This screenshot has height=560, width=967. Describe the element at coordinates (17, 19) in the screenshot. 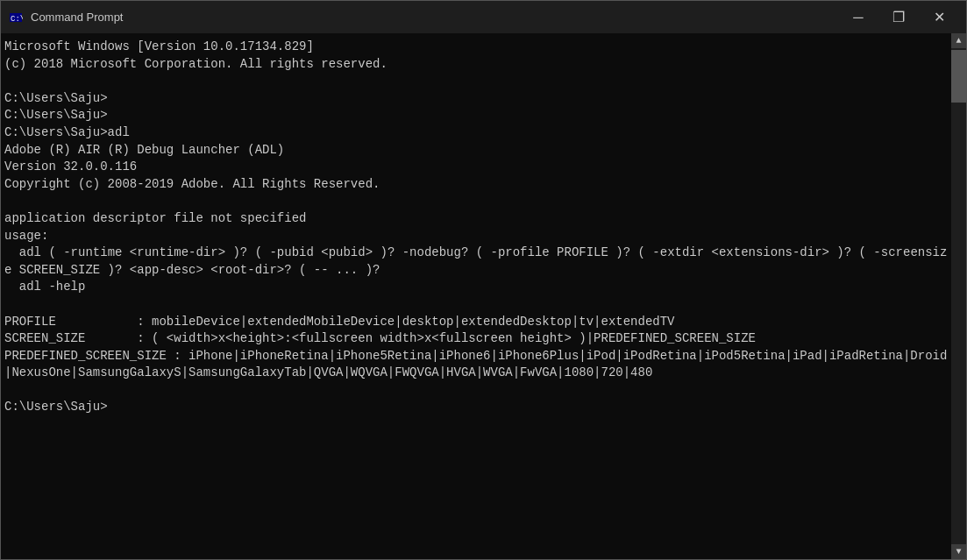

I see `svg-text: C:\` at that location.